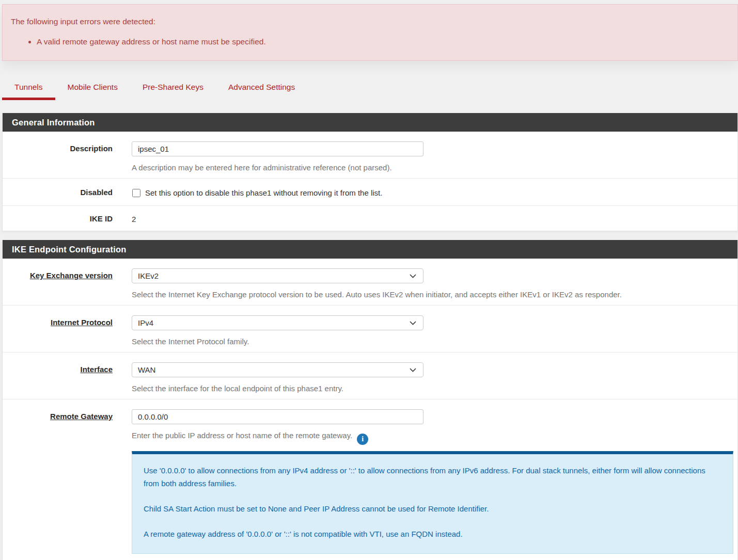 This screenshot has height=560, width=738. What do you see at coordinates (370, 249) in the screenshot?
I see `section-header-ike-endpoint-configuration: IKE Endpoint Configuration` at bounding box center [370, 249].